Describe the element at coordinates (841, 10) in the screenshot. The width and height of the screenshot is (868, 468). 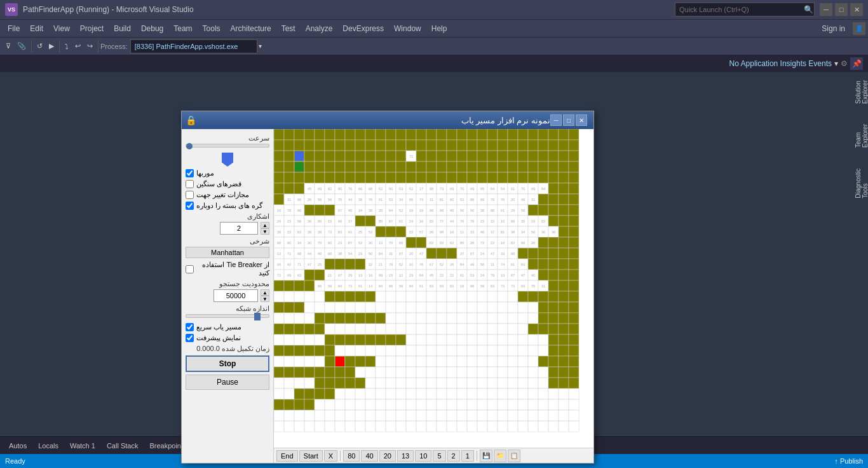
I see `maximize-button: □` at that location.